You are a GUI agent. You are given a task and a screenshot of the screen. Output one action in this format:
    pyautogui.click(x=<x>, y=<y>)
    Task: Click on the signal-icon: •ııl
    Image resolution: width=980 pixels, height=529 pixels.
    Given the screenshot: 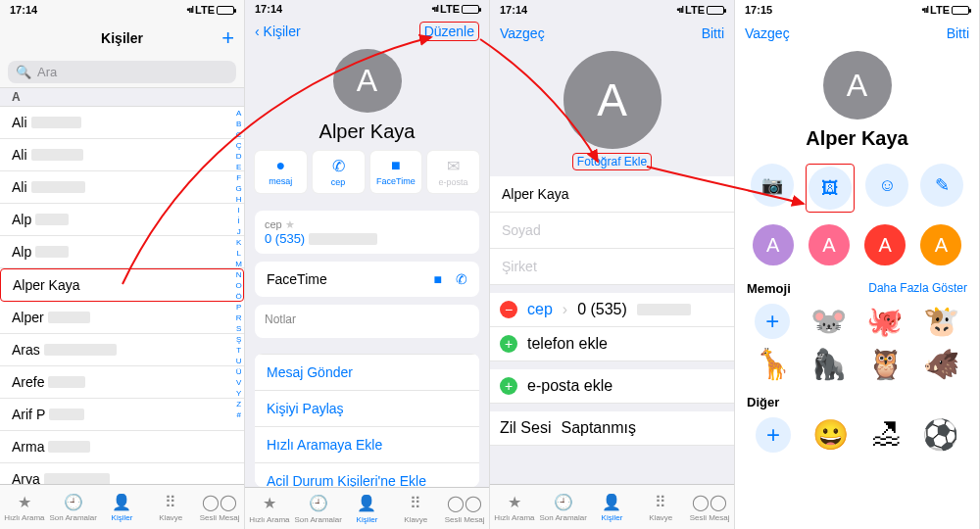 What is the action you would take?
    pyautogui.click(x=190, y=10)
    